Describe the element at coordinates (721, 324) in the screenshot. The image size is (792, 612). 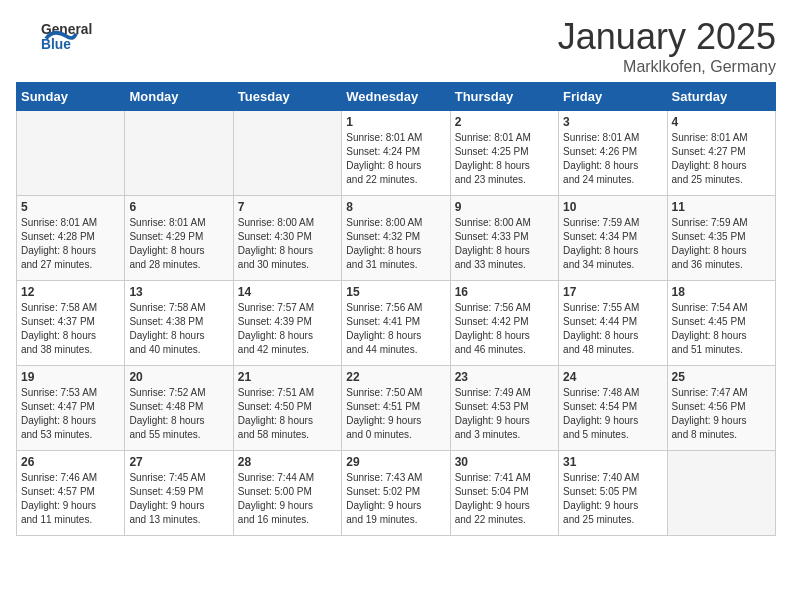
I see `calendar-cell: 18Sunrise: 7:54 AM Sunset: 4:45 PM Dayli…` at that location.